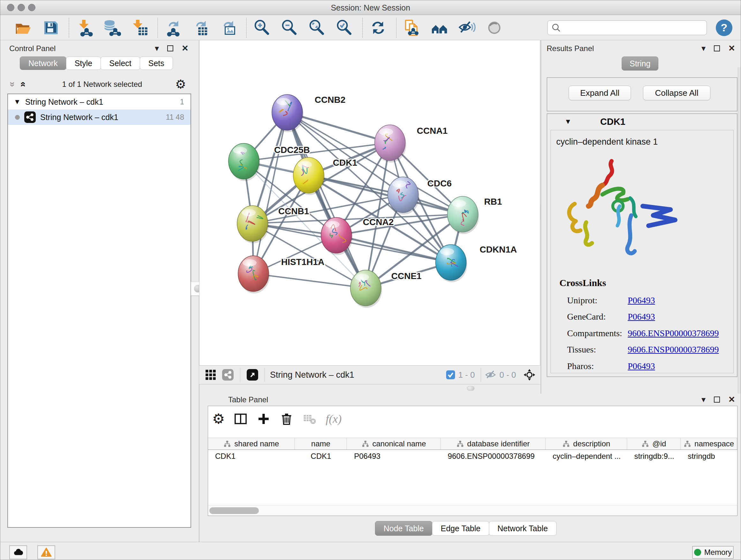 The width and height of the screenshot is (741, 560). I want to click on help-button: ?, so click(724, 28).